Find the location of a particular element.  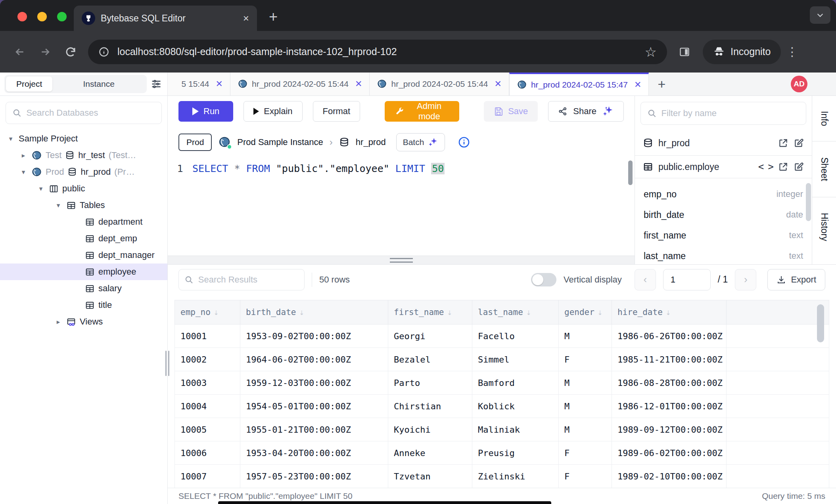

table-row: 100011953-09-02T00:00:00ZGeorgiFacelloM1… is located at coordinates (502, 336).